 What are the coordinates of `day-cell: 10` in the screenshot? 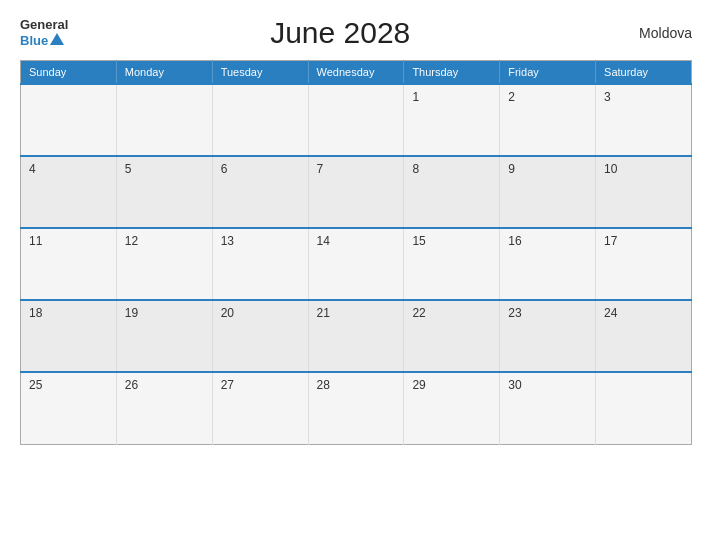 It's located at (644, 192).